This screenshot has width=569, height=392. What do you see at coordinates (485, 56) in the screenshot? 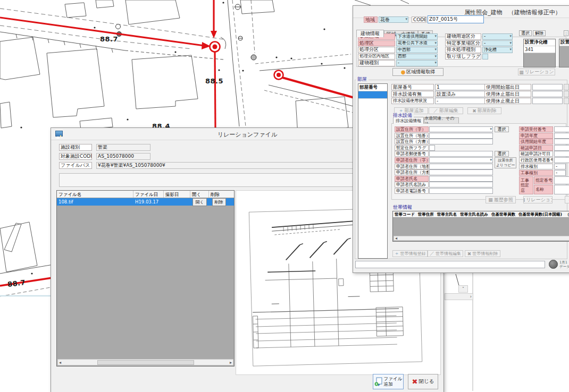
I see `demolition-flag-checkbox` at bounding box center [485, 56].